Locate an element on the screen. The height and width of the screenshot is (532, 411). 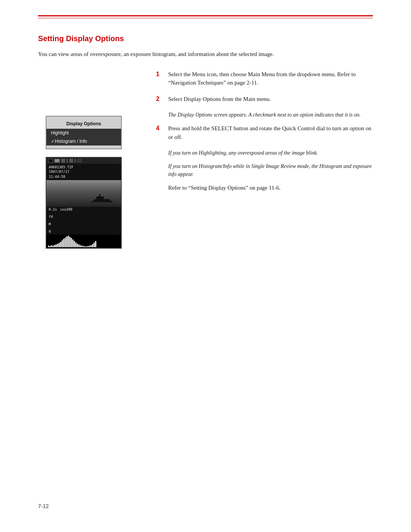
camera-top-bar is located at coordinates (84, 161).